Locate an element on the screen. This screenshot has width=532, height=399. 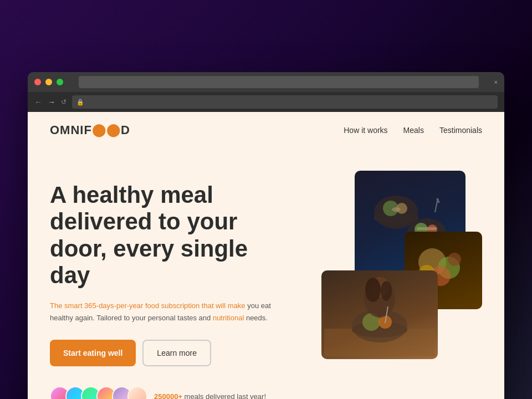
minimize-button is located at coordinates (49, 82).